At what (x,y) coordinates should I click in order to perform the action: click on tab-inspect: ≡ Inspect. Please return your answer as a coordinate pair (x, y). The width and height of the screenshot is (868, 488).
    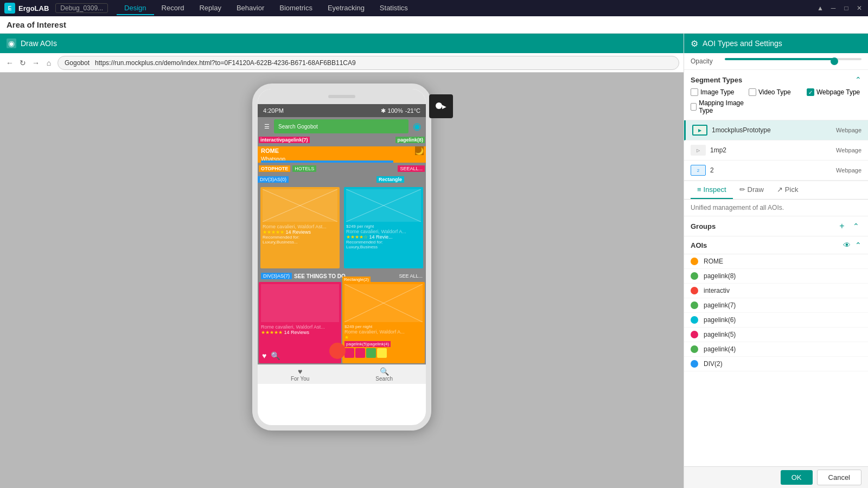
    Looking at the image, I should click on (712, 190).